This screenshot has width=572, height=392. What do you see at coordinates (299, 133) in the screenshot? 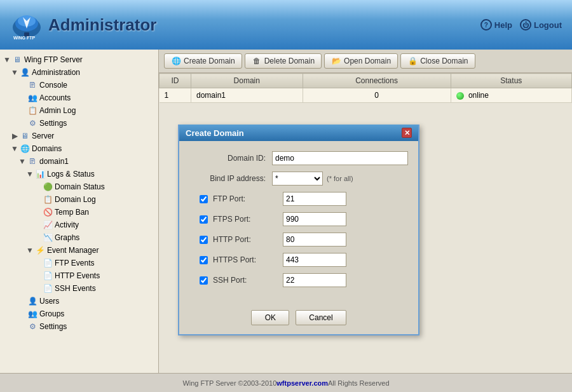
I see `modal-title-bar: Create Domain ✕` at bounding box center [299, 133].